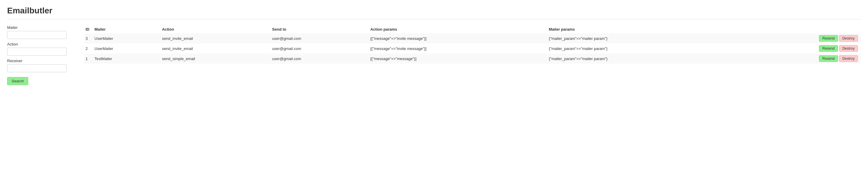 Image resolution: width=868 pixels, height=174 pixels. Describe the element at coordinates (40, 61) in the screenshot. I see `receiver-label: Receiver` at that location.